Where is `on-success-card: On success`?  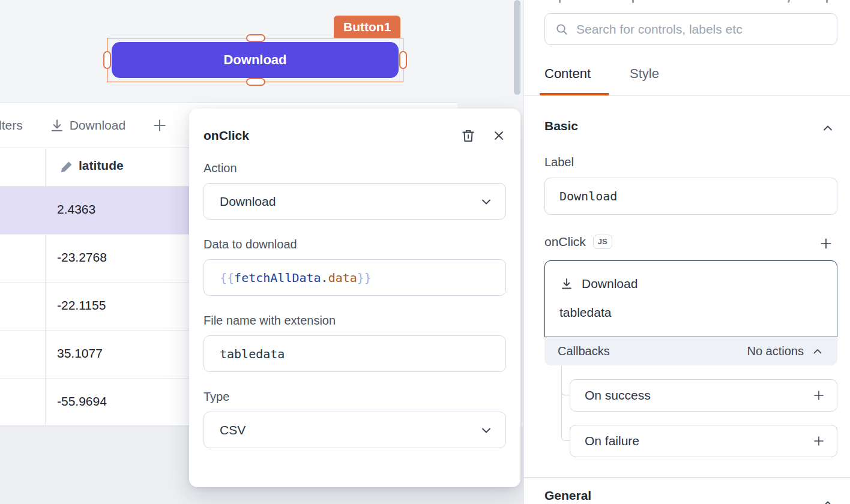 on-success-card: On success is located at coordinates (704, 395).